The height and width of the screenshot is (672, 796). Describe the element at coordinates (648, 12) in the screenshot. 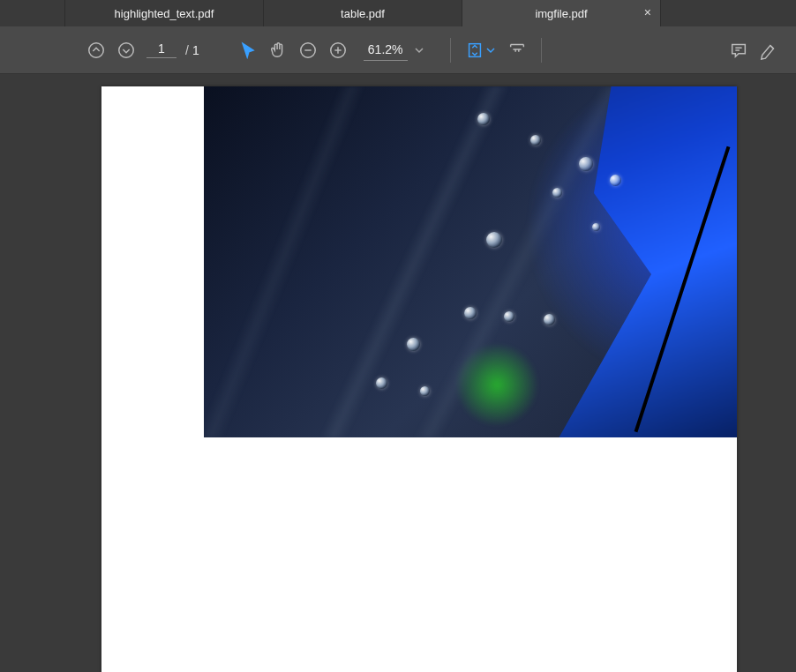

I see `close-icon: ×` at that location.